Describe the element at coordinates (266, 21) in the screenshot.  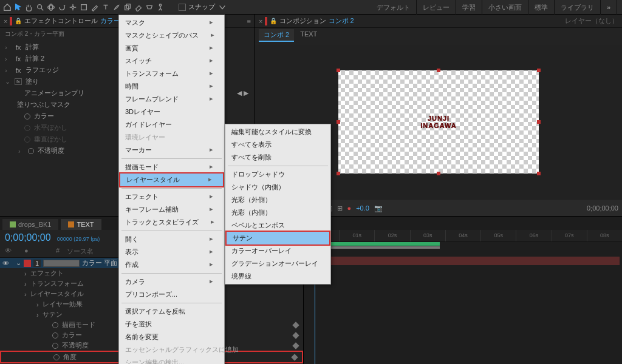
I see `panel-color-icon` at that location.